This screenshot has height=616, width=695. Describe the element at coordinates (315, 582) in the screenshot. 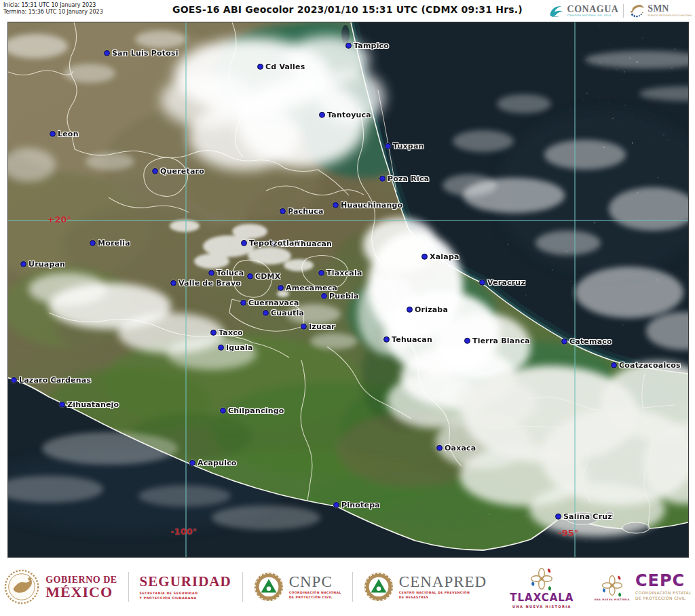

I see `cnpc-title: CNPC` at that location.